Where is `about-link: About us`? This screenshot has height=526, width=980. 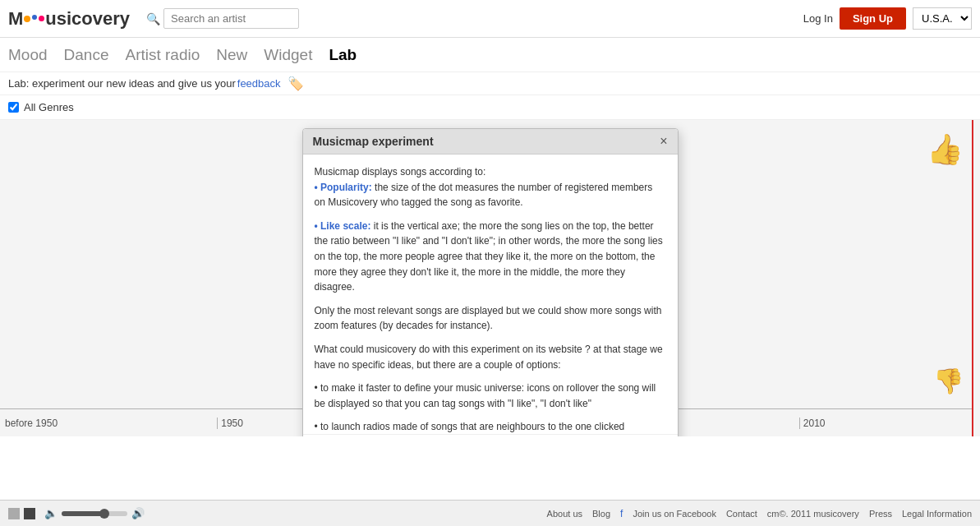
about-link: About us is located at coordinates (565, 514).